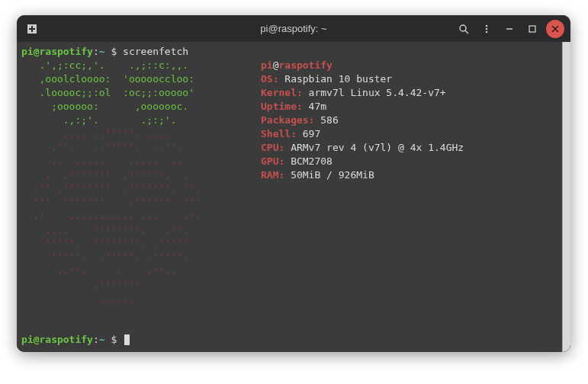 This screenshot has height=384, width=588. I want to click on cursor, so click(127, 340).